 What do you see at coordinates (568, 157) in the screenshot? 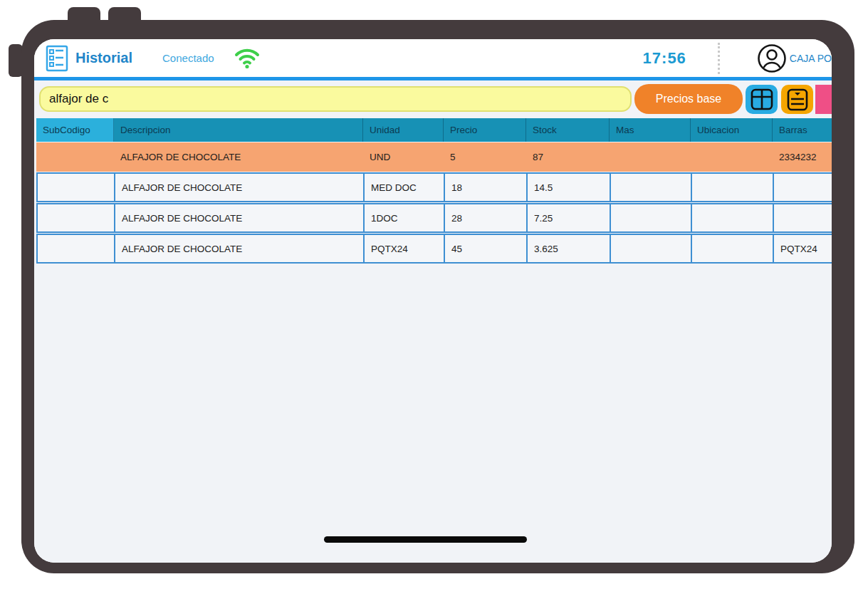
I see `cell-stock: 87` at bounding box center [568, 157].